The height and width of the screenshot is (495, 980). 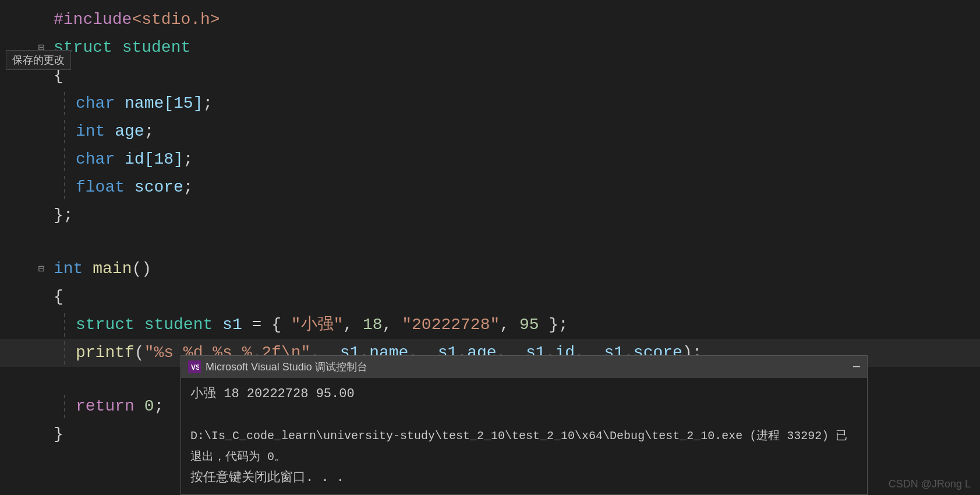 I want to click on kw-char-name: char, so click(x=95, y=104).